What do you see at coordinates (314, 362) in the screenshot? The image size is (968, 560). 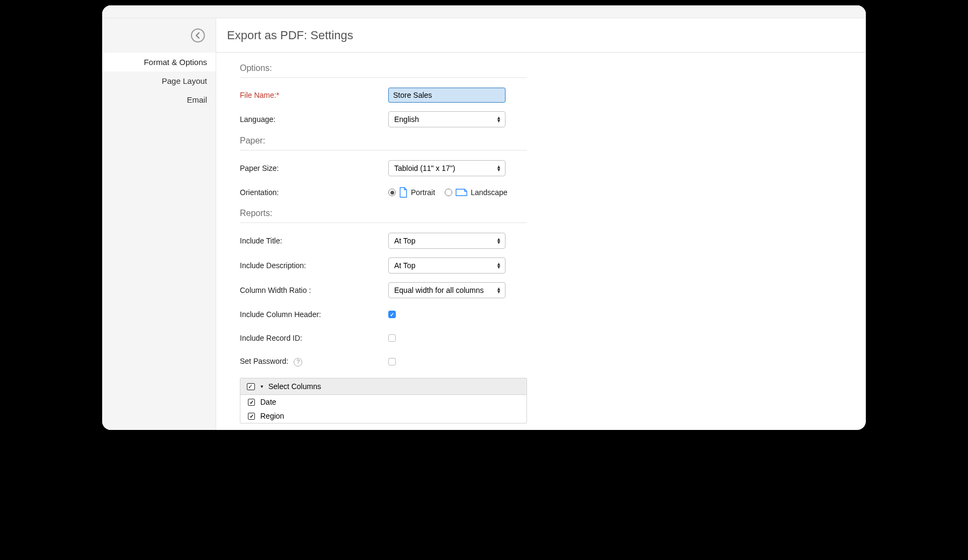 I see `set-password-label: Set Password: ?` at bounding box center [314, 362].